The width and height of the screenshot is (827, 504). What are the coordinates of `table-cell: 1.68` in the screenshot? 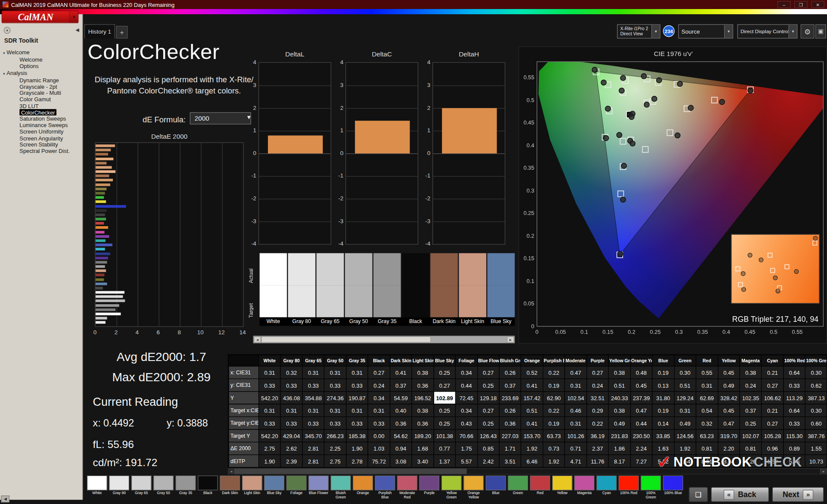 It's located at (423, 448).